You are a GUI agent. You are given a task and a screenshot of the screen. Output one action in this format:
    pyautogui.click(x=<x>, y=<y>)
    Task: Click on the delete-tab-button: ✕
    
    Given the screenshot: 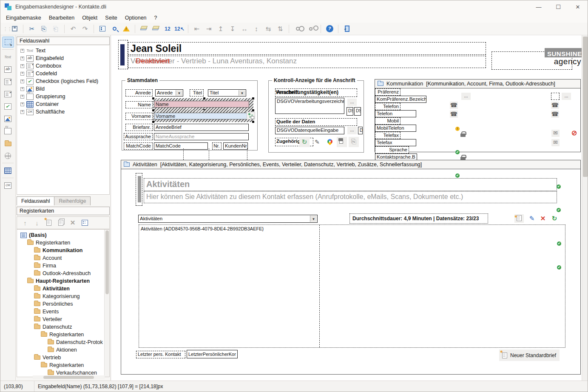 What is the action you would take?
    pyautogui.click(x=73, y=223)
    